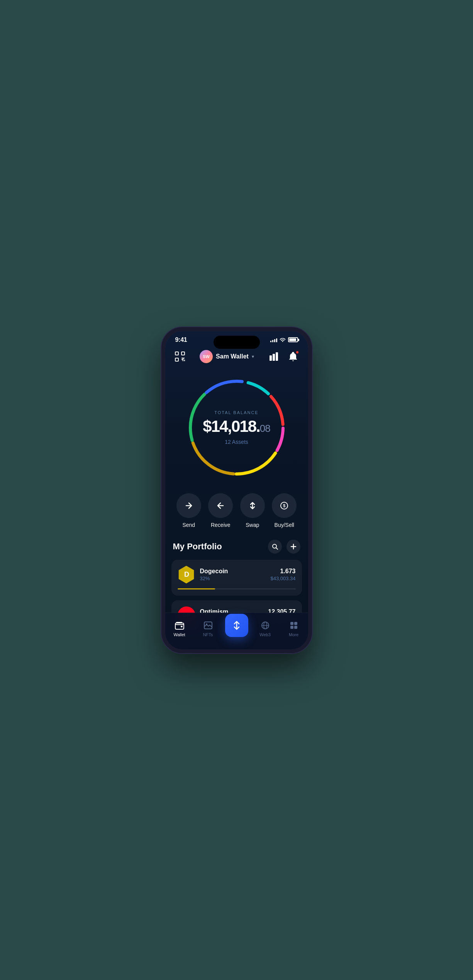 This screenshot has width=473, height=980. Describe the element at coordinates (274, 340) in the screenshot. I see `signal-bars-icon` at that location.